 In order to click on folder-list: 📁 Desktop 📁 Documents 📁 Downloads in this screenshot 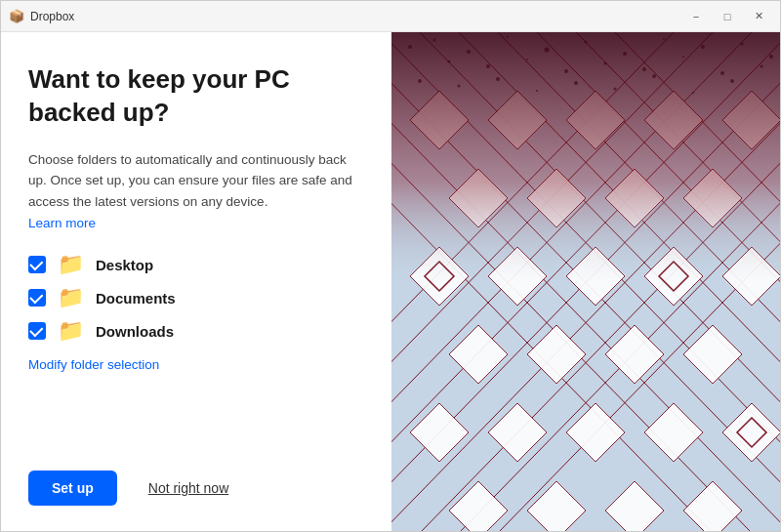, I will do `click(196, 298)`.